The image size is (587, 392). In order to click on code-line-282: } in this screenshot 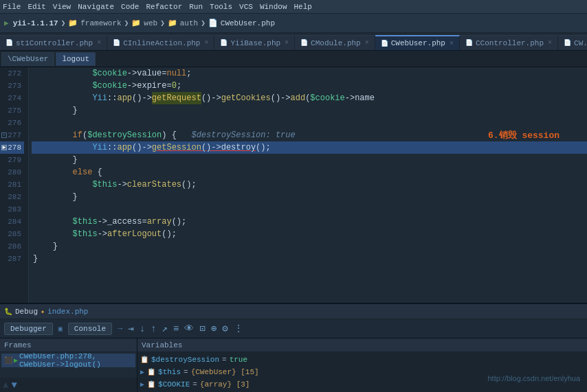, I will do `click(309, 197)`.